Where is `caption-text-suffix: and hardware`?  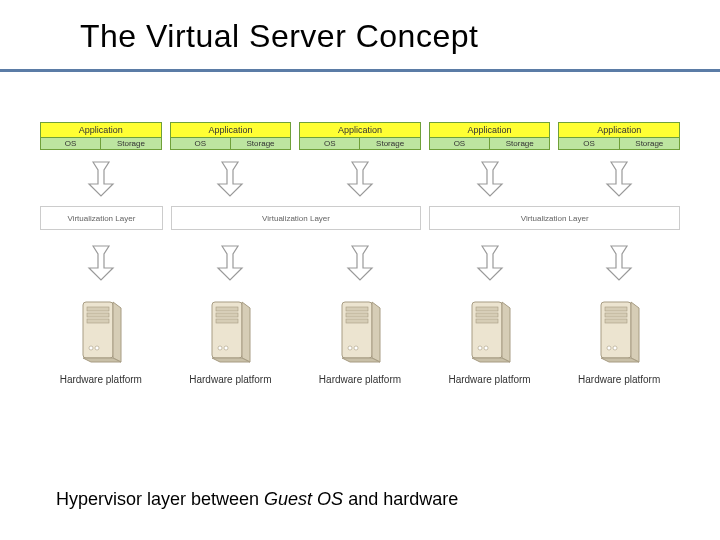 caption-text-suffix: and hardware is located at coordinates (400, 499).